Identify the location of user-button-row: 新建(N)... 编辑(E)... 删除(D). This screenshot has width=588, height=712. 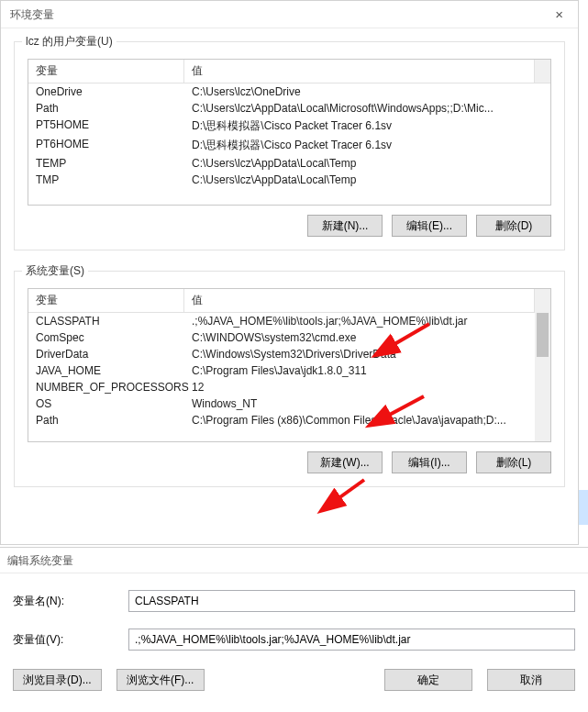
(290, 226).